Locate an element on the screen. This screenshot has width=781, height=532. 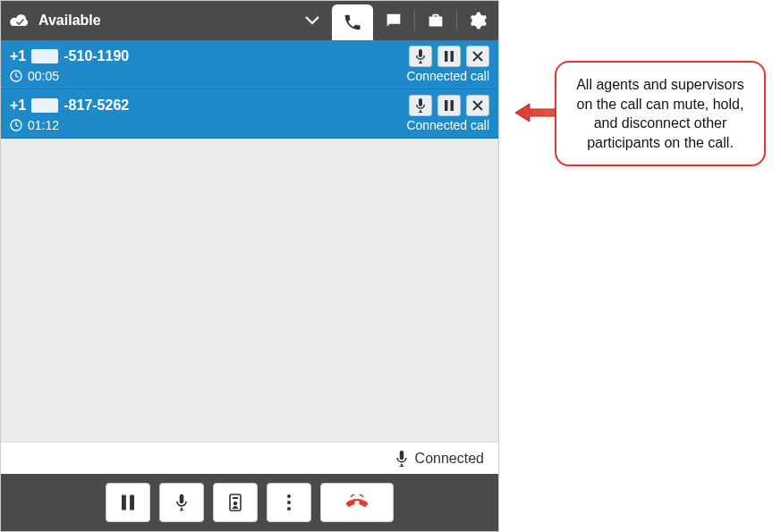
end-call-button is located at coordinates (357, 502).